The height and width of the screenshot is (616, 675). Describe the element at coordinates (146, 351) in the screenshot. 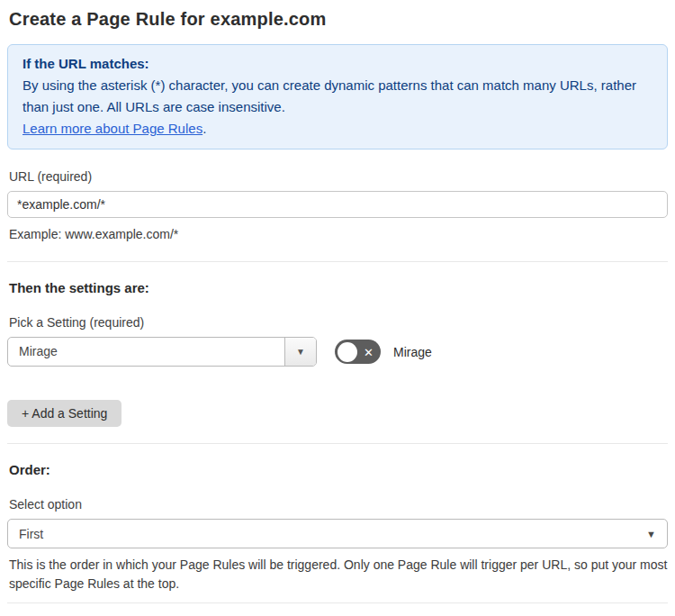

I see `pick-setting-value: Mirage` at that location.